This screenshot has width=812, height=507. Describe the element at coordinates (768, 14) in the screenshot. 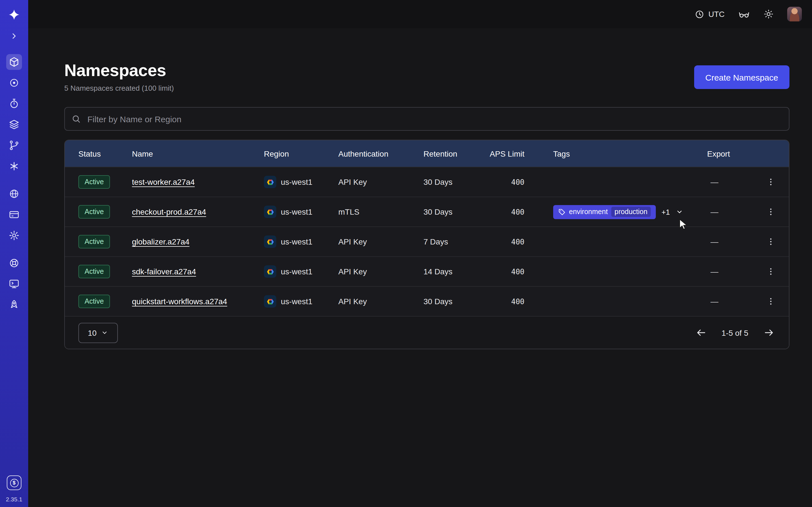

I see `sun-icon` at that location.